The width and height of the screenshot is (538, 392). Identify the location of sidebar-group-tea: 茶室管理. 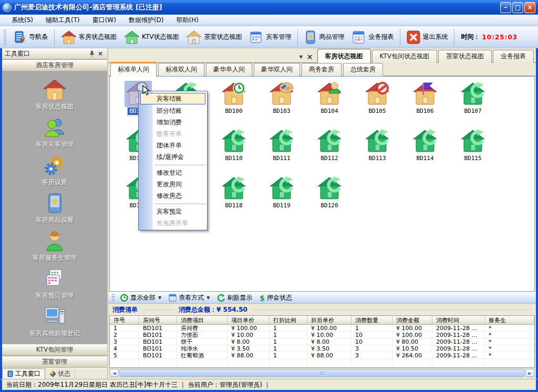
(55, 362).